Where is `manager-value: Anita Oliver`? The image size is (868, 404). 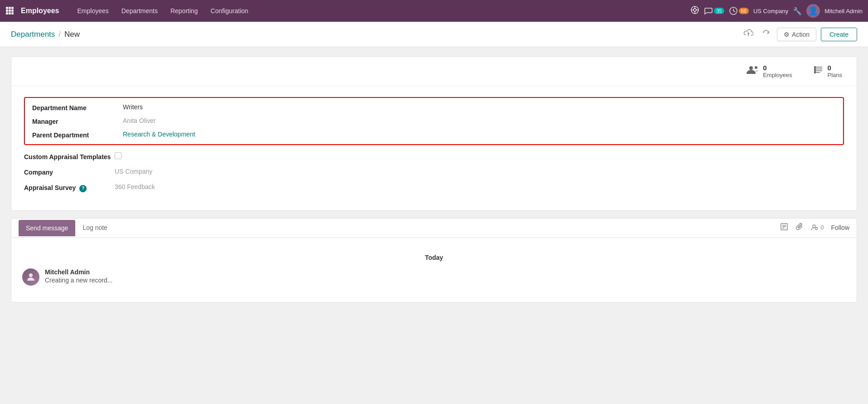
manager-value: Anita Oliver is located at coordinates (139, 121).